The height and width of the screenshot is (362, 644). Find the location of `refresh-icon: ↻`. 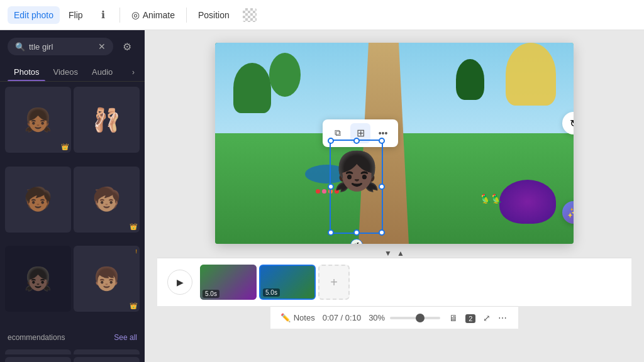

refresh-icon: ↻ is located at coordinates (572, 123).